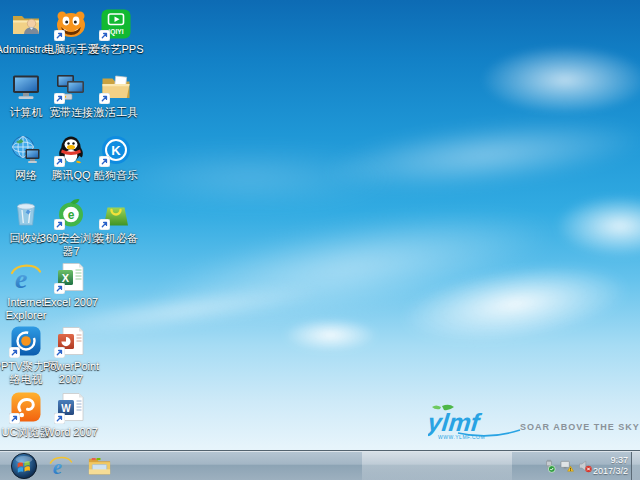 The image size is (640, 480). Describe the element at coordinates (26, 24) in the screenshot. I see `user-folder-icon` at that location.